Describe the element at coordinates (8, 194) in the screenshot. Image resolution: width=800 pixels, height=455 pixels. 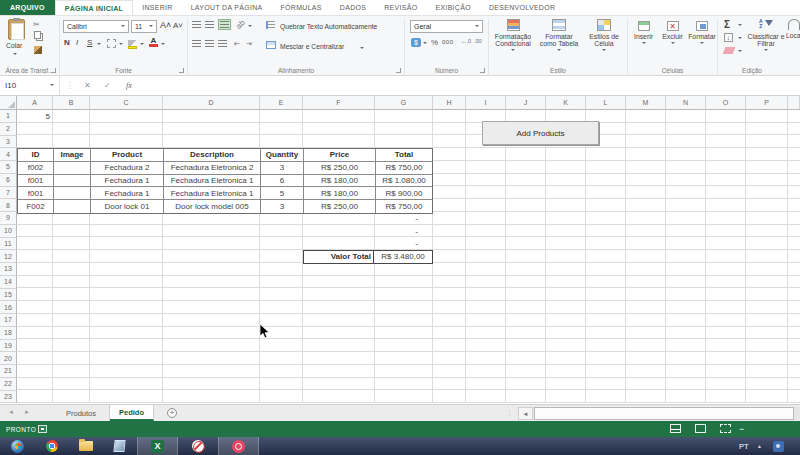
I see `row-header: 7` at that location.